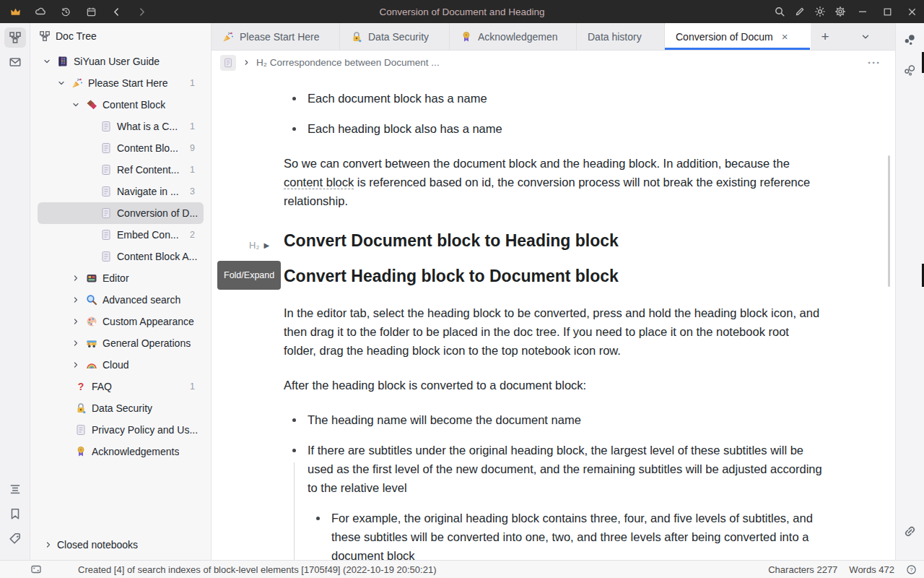 This screenshot has height=578, width=924. Describe the element at coordinates (889, 221) in the screenshot. I see `editor-scrollbar-thumb` at that location.